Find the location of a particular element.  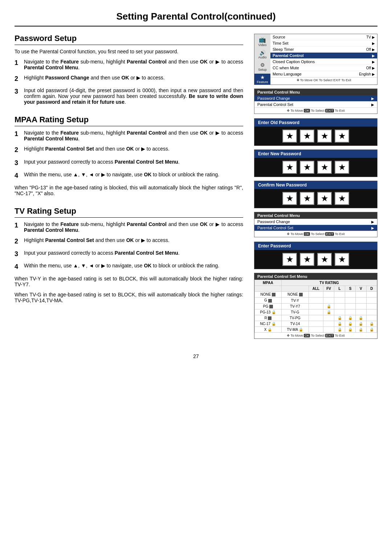

pw-new-box-3: ★ is located at coordinates (324, 167).